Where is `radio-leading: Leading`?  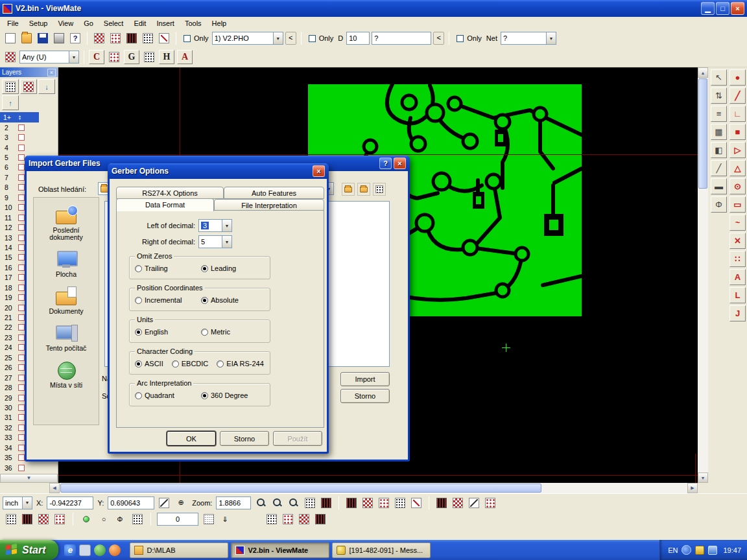
radio-leading: Leading is located at coordinates (219, 268).